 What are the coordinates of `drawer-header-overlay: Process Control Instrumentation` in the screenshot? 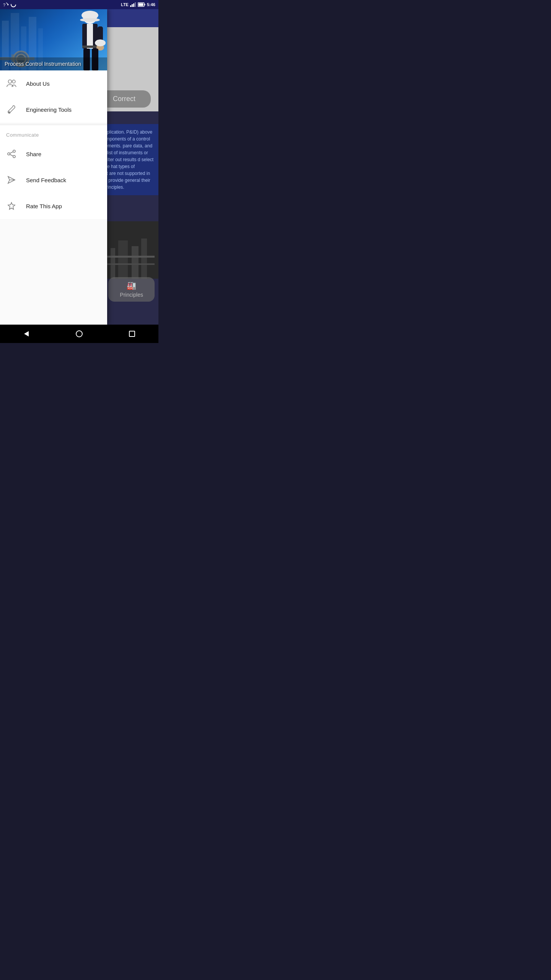 It's located at (54, 64).